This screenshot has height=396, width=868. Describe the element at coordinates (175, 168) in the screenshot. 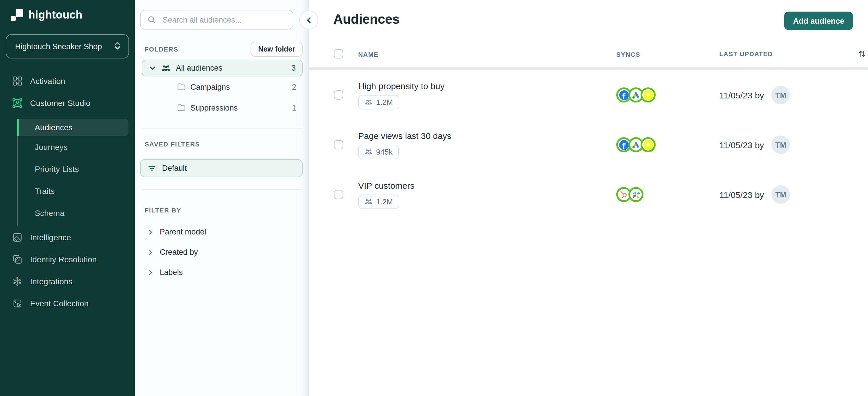

I see `saved-filter-name: Default` at that location.